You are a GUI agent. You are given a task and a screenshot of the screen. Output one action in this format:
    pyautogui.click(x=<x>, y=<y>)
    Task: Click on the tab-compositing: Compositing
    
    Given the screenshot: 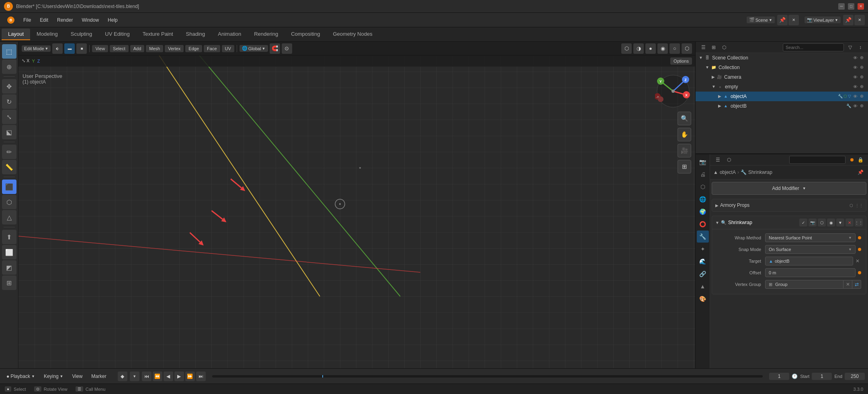 What is the action you would take?
    pyautogui.click(x=305, y=35)
    